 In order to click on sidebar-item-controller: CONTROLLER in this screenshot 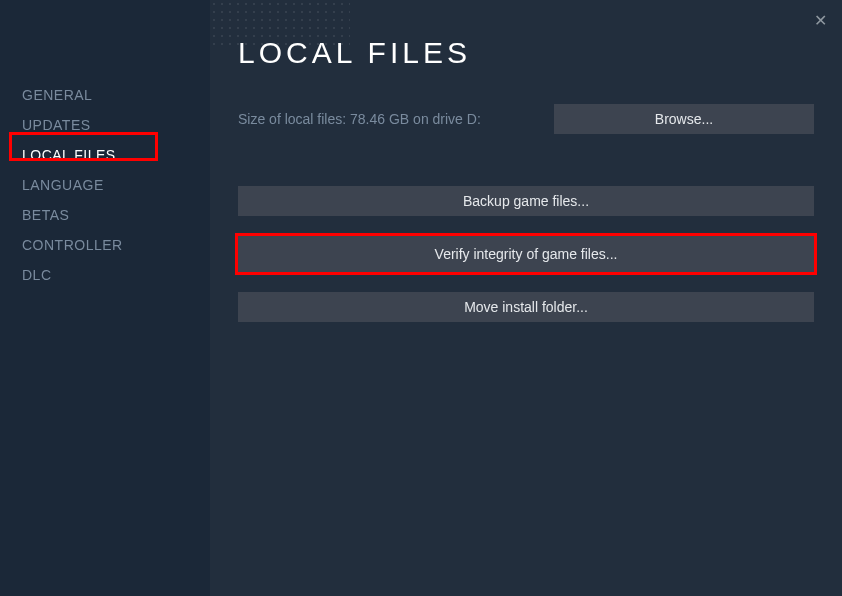, I will do `click(105, 245)`.